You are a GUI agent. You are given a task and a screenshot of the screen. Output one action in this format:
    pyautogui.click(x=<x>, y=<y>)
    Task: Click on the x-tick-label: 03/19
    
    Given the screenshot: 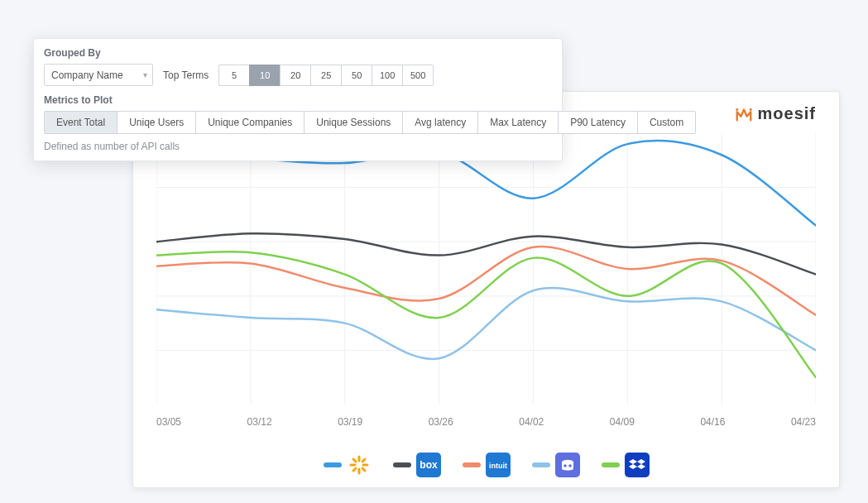 What is the action you would take?
    pyautogui.click(x=350, y=422)
    